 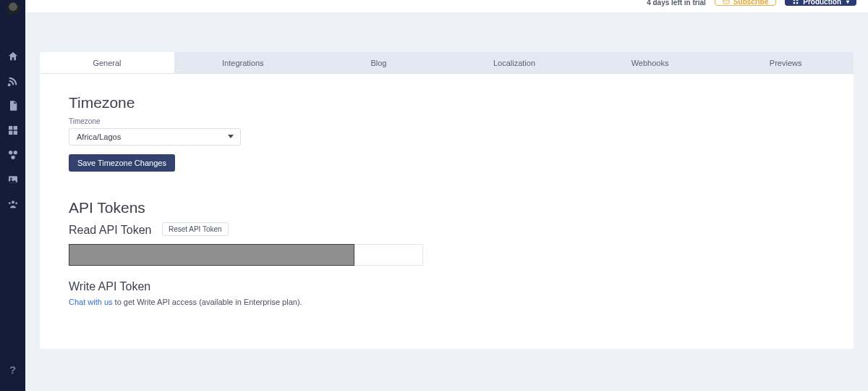 I want to click on chevron-down-icon: ▾, so click(x=848, y=3).